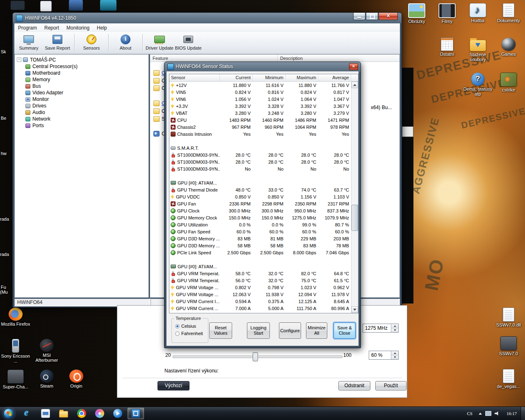  Describe the element at coordinates (260, 308) in the screenshot. I see `sensor-row-gpu-vrm-current: GPU VRM Current ...7.000 A5.000 A111.750…` at that location.